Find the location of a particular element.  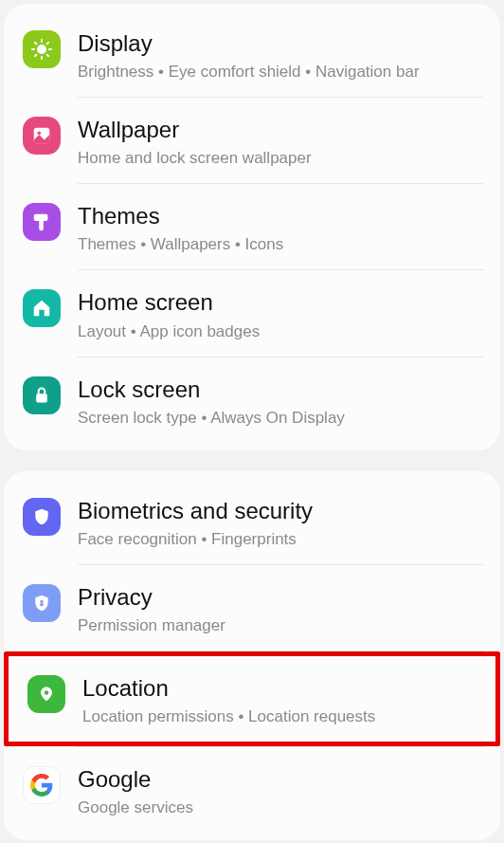

settings-item-privacy: Privacy Permission manager is located at coordinates (252, 608).